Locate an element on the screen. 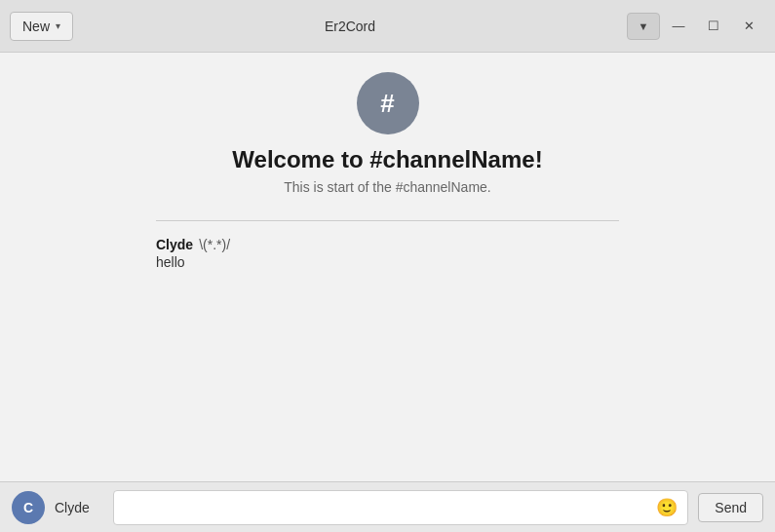 The width and height of the screenshot is (775, 532). send-button-label: Send is located at coordinates (731, 508).